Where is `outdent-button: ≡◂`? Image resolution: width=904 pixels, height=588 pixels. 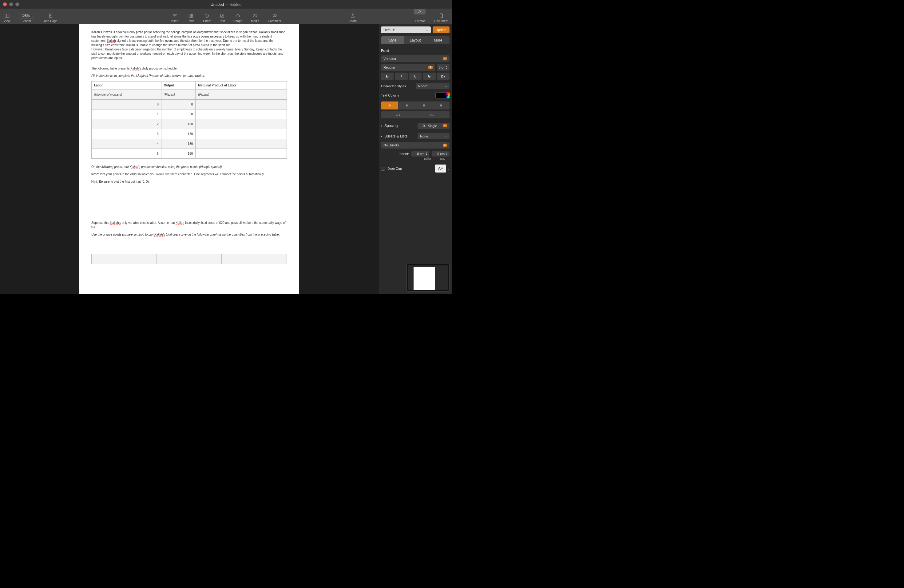 outdent-button: ≡◂ is located at coordinates (398, 115).